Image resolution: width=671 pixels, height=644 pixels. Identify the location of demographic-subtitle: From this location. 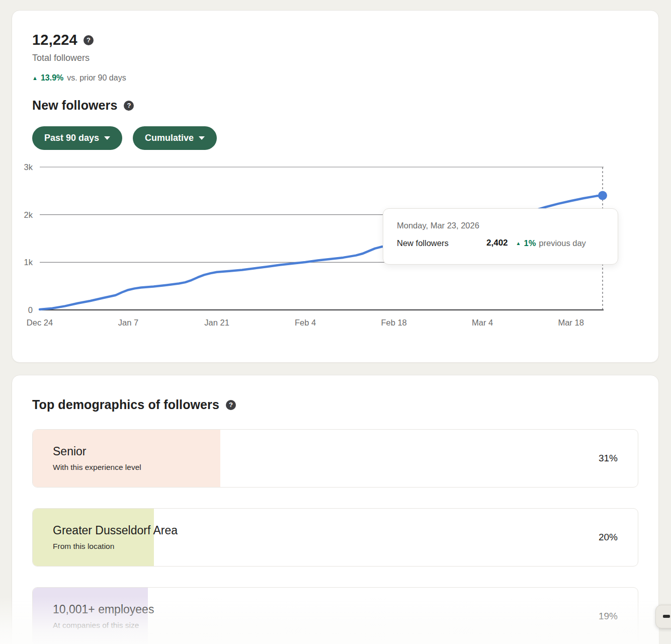
(345, 546).